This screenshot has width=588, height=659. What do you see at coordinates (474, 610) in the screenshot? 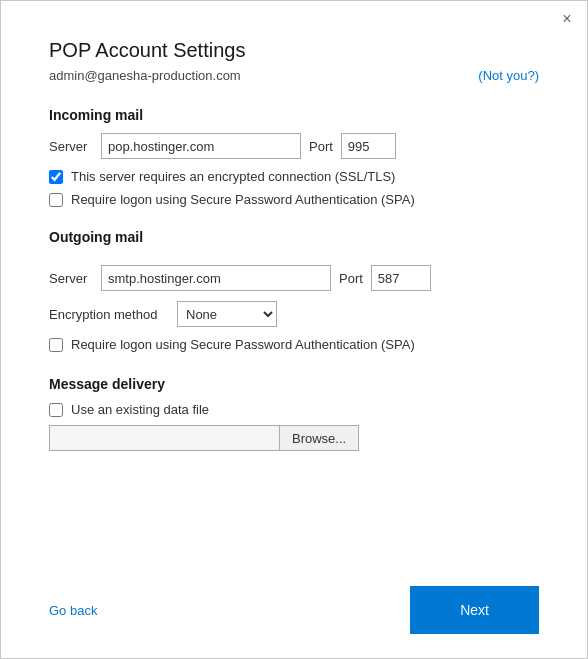
I see `next-button: Next` at bounding box center [474, 610].